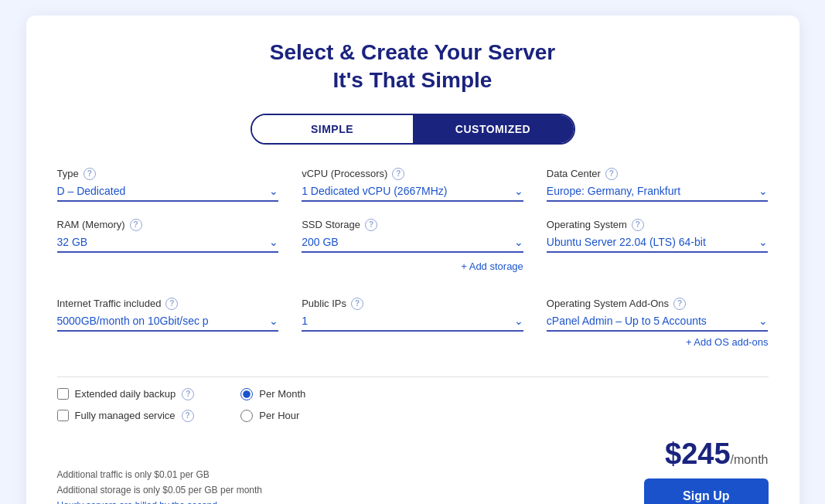 Image resolution: width=825 pixels, height=504 pixels. I want to click on os-chevron-icon: ⌄, so click(763, 242).